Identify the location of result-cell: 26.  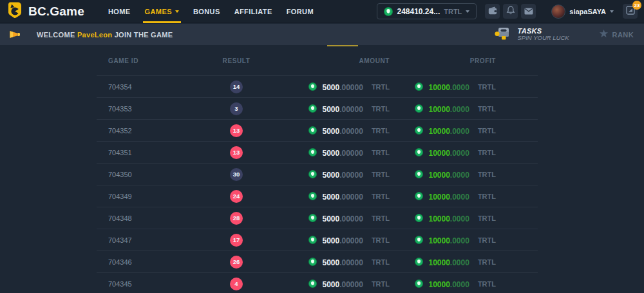
(236, 262).